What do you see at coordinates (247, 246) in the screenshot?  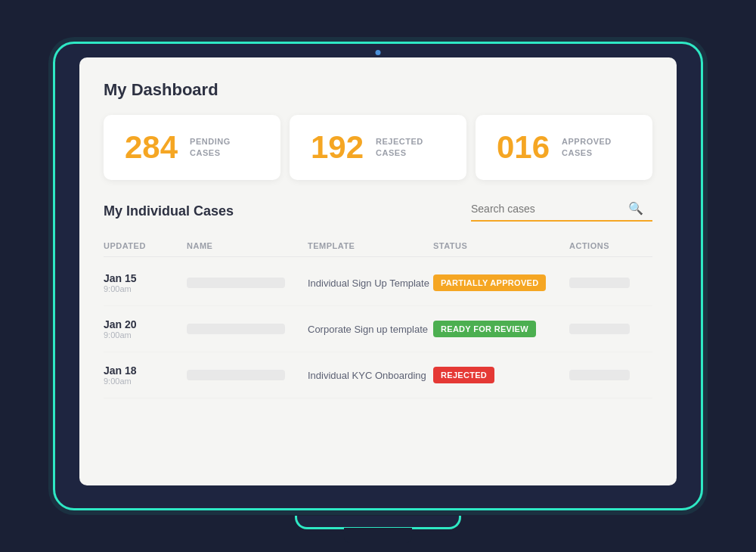 I see `col-header-name: NAME` at bounding box center [247, 246].